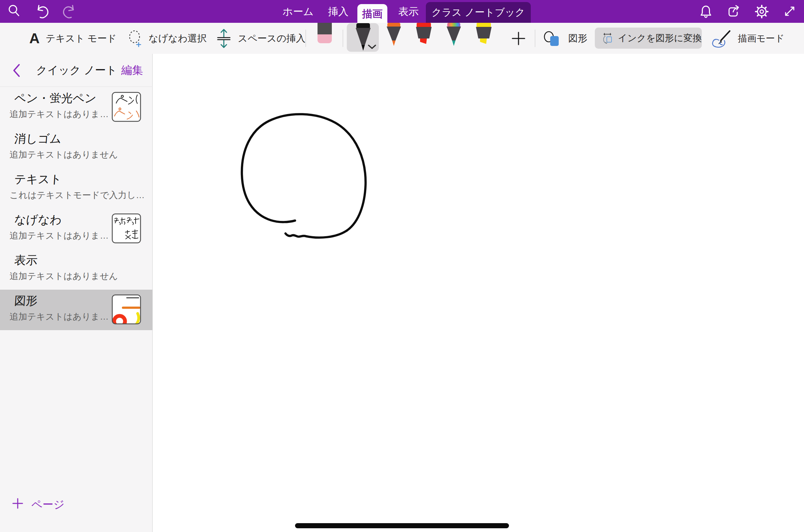 This screenshot has height=532, width=804. Describe the element at coordinates (135, 38) in the screenshot. I see `lasso-icon` at that location.